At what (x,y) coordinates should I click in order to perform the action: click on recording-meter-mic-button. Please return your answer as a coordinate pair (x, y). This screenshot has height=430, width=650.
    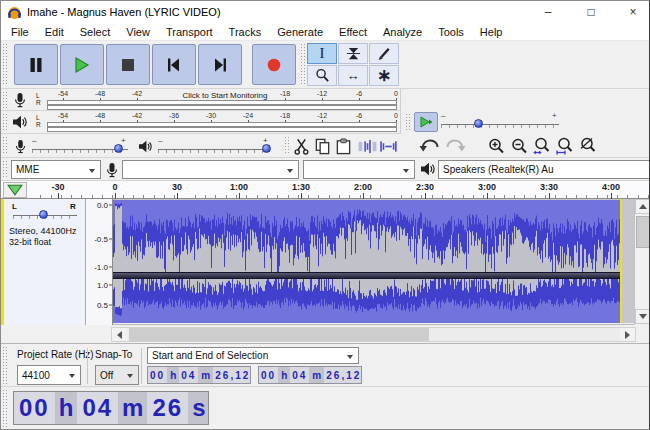
    Looking at the image, I should click on (20, 100).